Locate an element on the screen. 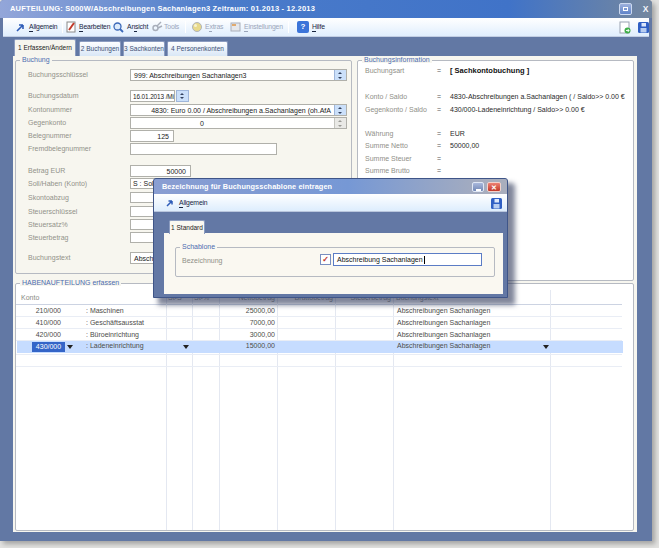 This screenshot has height=548, width=659. info-summe-netto-value: 50000,00 is located at coordinates (464, 146).